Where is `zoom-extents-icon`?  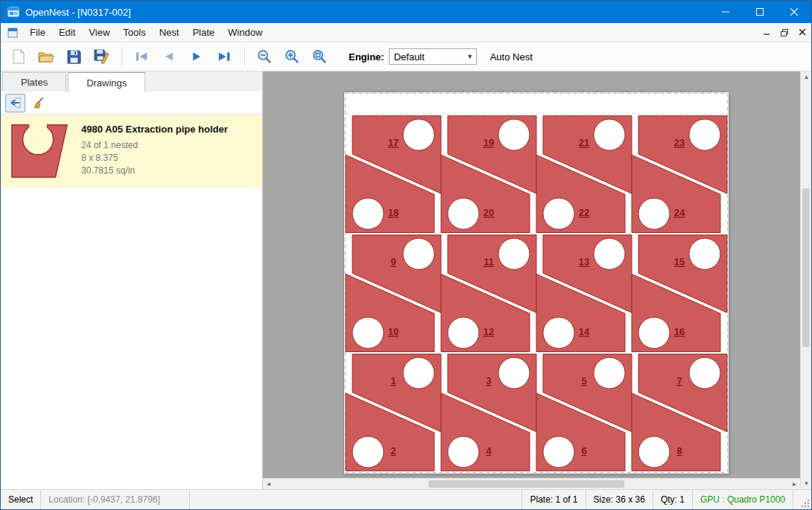 zoom-extents-icon is located at coordinates (320, 57).